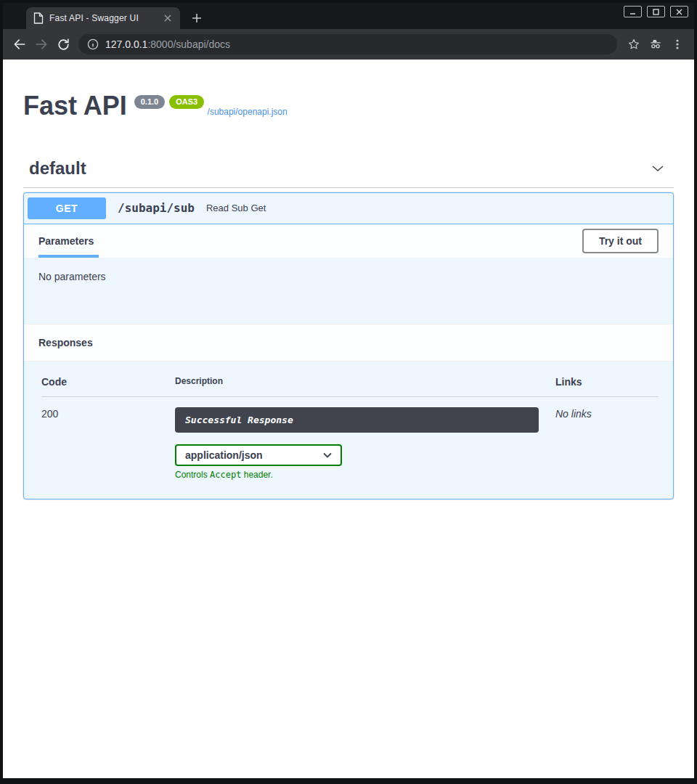 The width and height of the screenshot is (697, 784). I want to click on hint-suffix: header., so click(257, 475).